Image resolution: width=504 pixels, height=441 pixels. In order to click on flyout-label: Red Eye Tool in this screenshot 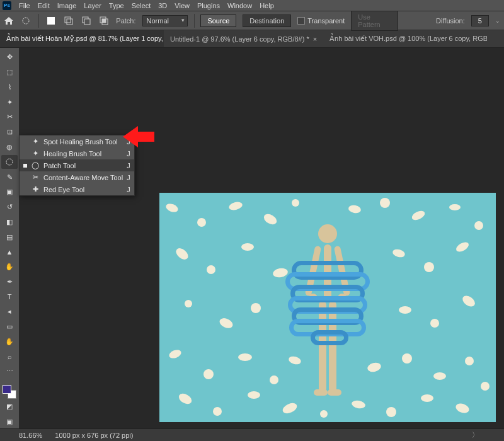, I will do `click(64, 190)`.